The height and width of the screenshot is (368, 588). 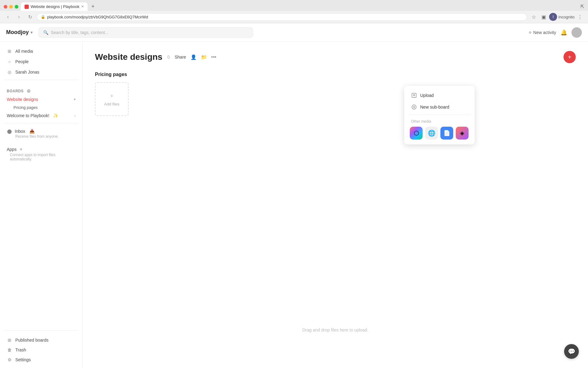 I want to click on upload-label: Upload, so click(x=427, y=95).